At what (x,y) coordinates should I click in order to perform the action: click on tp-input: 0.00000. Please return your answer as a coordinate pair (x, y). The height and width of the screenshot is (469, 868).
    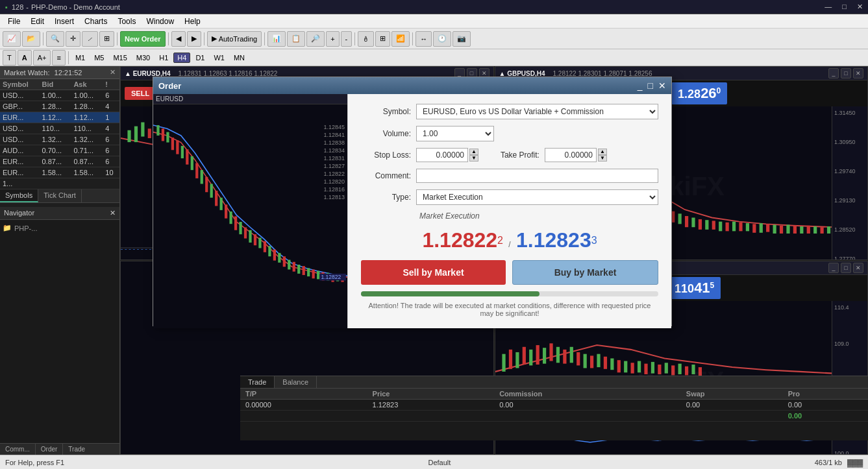
    Looking at the image, I should click on (571, 155).